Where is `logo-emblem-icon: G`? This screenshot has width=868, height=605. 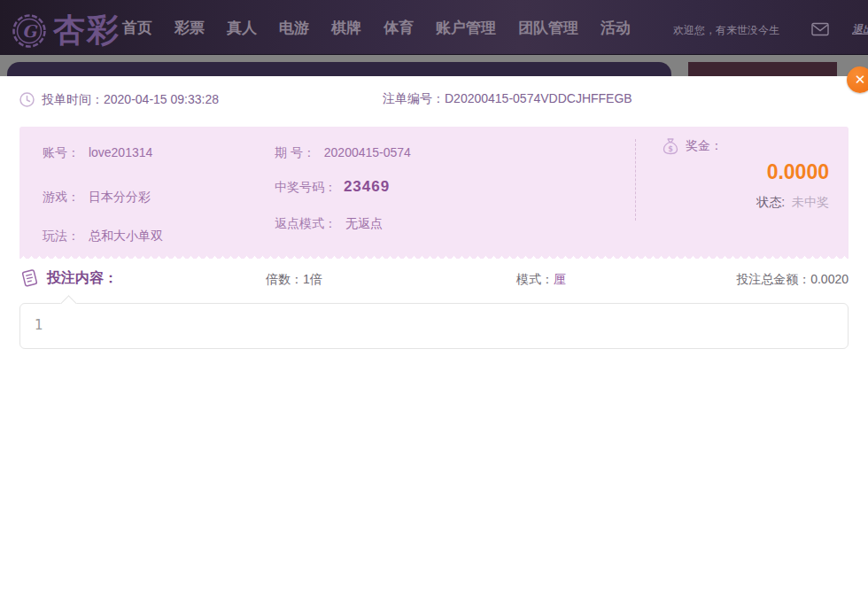 logo-emblem-icon: G is located at coordinates (29, 31).